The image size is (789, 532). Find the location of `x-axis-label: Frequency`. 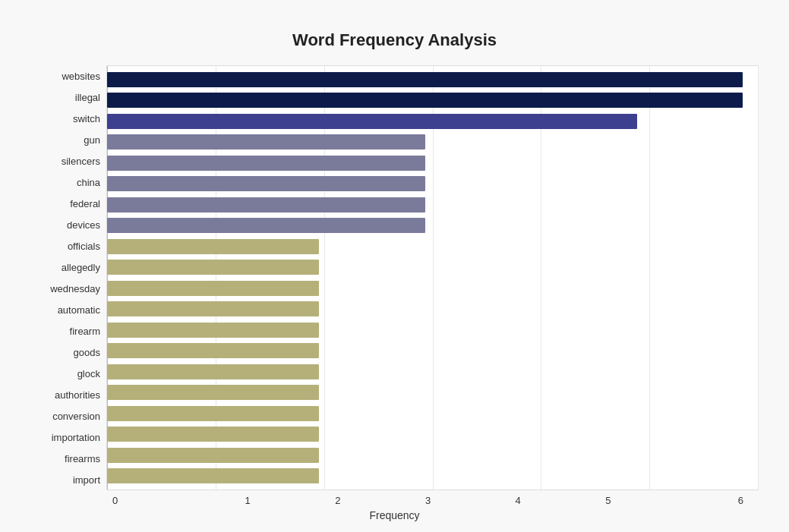

x-axis-label: Frequency is located at coordinates (395, 515).